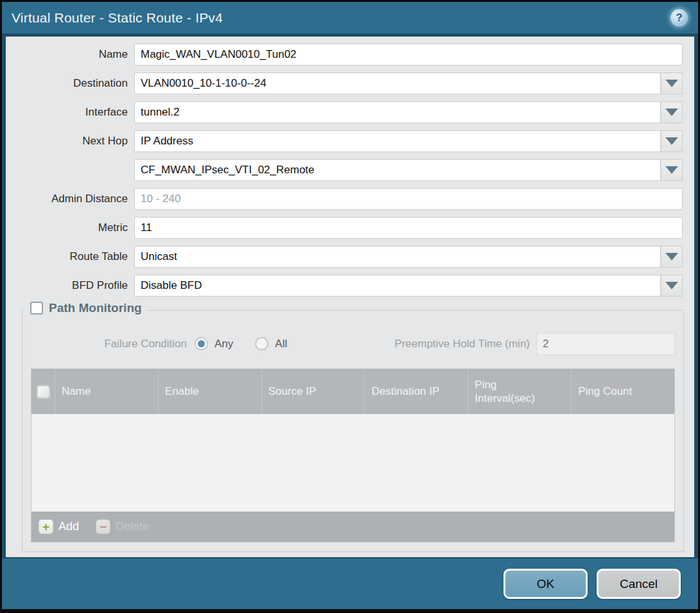 The image size is (700, 613). What do you see at coordinates (672, 83) in the screenshot?
I see `destination-dropdown-button` at bounding box center [672, 83].